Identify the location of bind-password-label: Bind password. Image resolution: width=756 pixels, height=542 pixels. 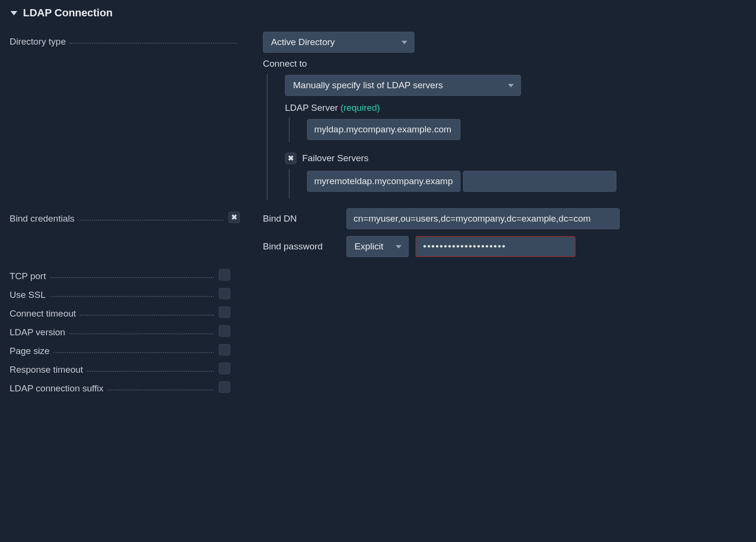
(301, 247).